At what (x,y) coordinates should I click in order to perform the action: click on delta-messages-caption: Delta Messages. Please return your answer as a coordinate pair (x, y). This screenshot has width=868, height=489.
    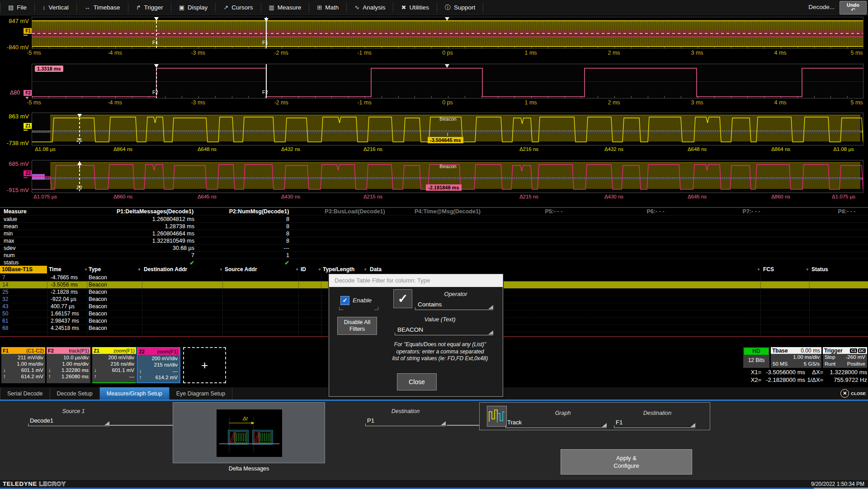
    Looking at the image, I should click on (249, 469).